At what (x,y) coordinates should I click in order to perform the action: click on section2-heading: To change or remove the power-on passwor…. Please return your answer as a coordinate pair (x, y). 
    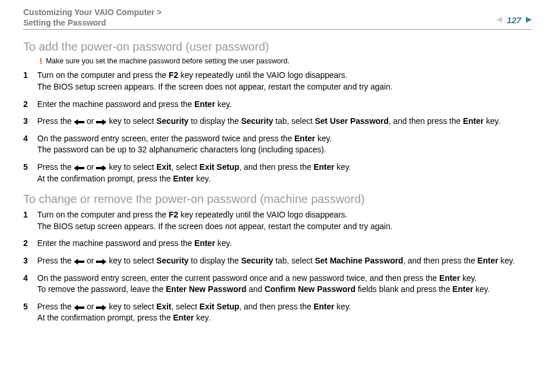
    Looking at the image, I should click on (278, 199).